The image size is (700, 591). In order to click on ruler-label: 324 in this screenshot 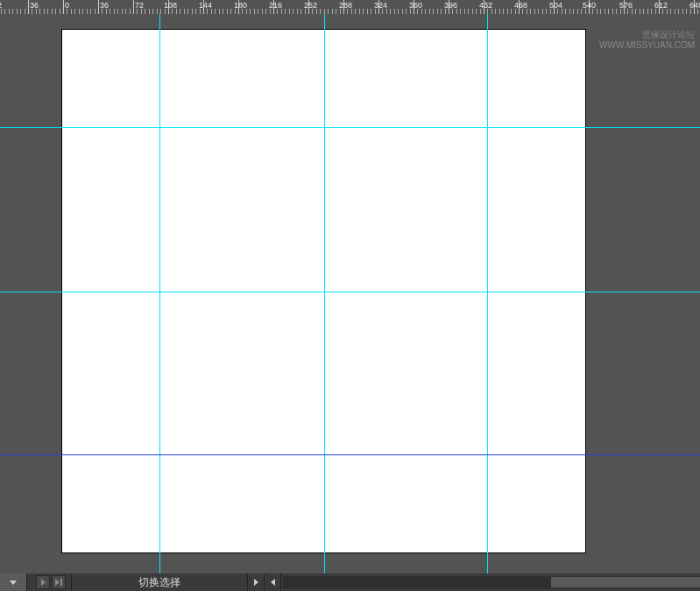, I will do `click(380, 5)`.